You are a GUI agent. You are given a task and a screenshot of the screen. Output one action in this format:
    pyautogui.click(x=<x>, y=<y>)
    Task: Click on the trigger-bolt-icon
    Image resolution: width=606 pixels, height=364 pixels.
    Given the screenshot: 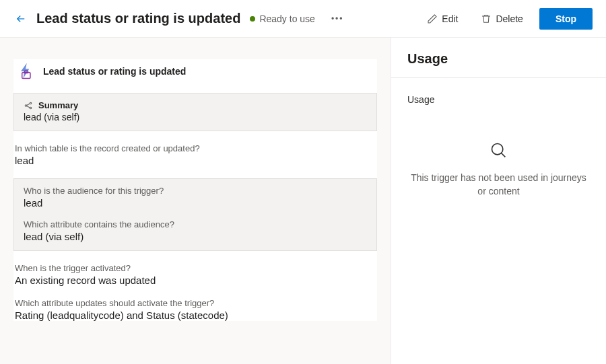 What is the action you would take?
    pyautogui.click(x=26, y=71)
    